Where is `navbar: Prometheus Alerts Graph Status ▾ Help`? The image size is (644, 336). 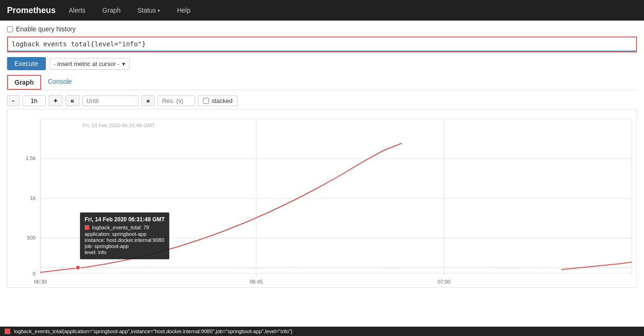 navbar: Prometheus Alerts Graph Status ▾ Help is located at coordinates (322, 10).